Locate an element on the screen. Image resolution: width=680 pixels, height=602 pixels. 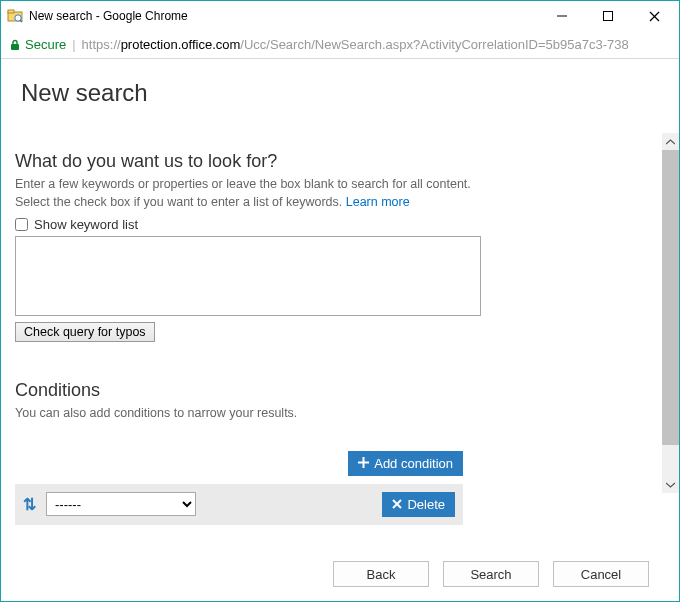
search-button: Search is located at coordinates (491, 574).